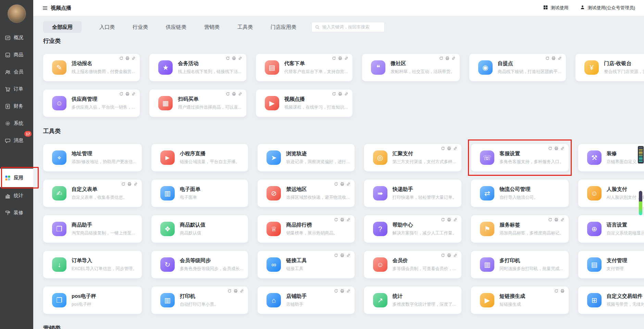 This screenshot has width=644, height=329. Describe the element at coordinates (107, 27) in the screenshot. I see `tab-entry: 入口类` at that location.